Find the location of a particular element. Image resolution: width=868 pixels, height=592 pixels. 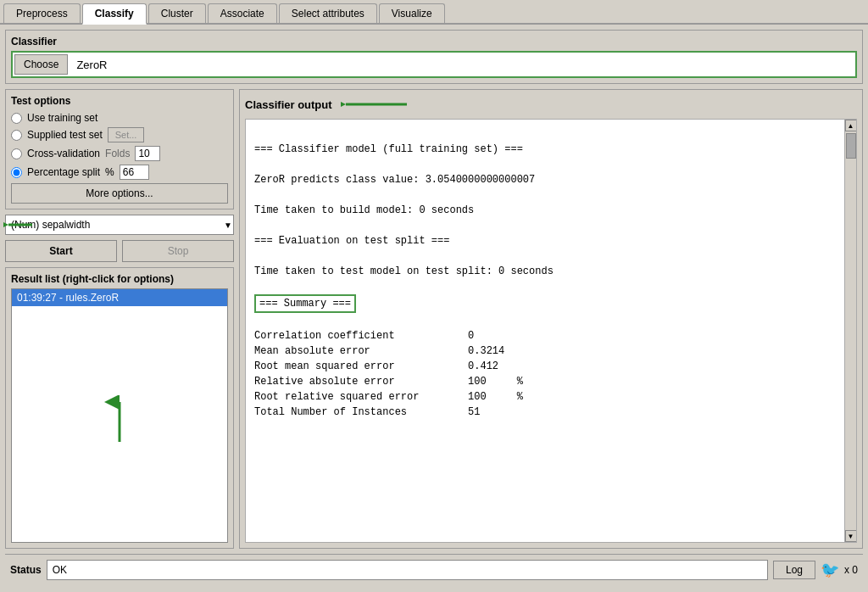

attribute-dropdown: (Num) sepalwidth is located at coordinates (120, 225).